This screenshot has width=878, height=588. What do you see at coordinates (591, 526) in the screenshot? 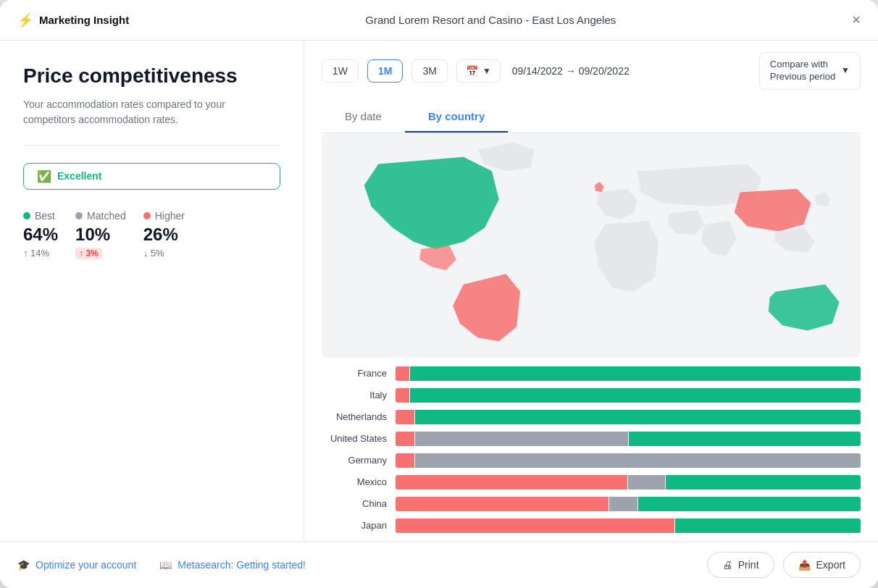
I see `bar-row: Japan` at bounding box center [591, 526].